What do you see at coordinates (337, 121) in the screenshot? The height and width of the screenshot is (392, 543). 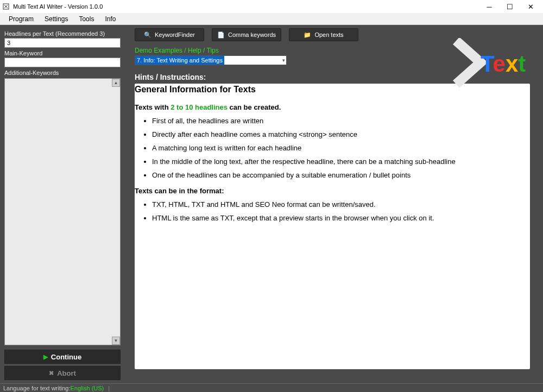 I see `list-item: First of all, the headlines are written` at bounding box center [337, 121].